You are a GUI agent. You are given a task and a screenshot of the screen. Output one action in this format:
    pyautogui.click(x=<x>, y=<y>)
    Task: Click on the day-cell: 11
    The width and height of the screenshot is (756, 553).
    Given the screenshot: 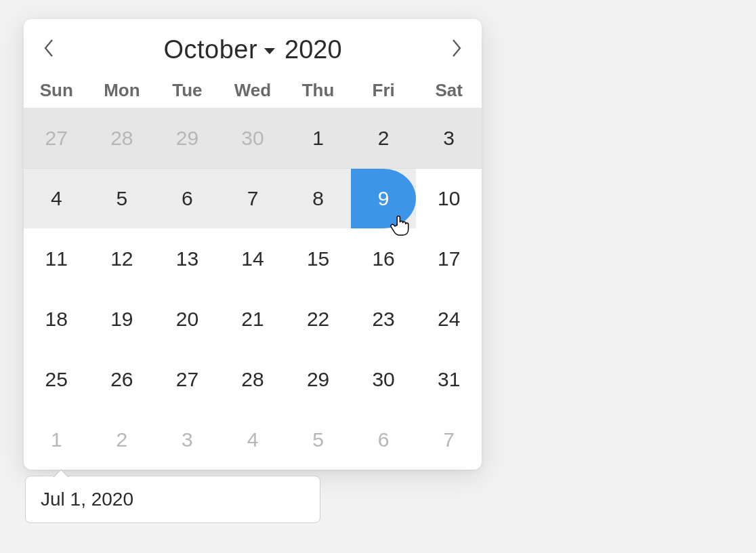 What is the action you would take?
    pyautogui.click(x=57, y=259)
    